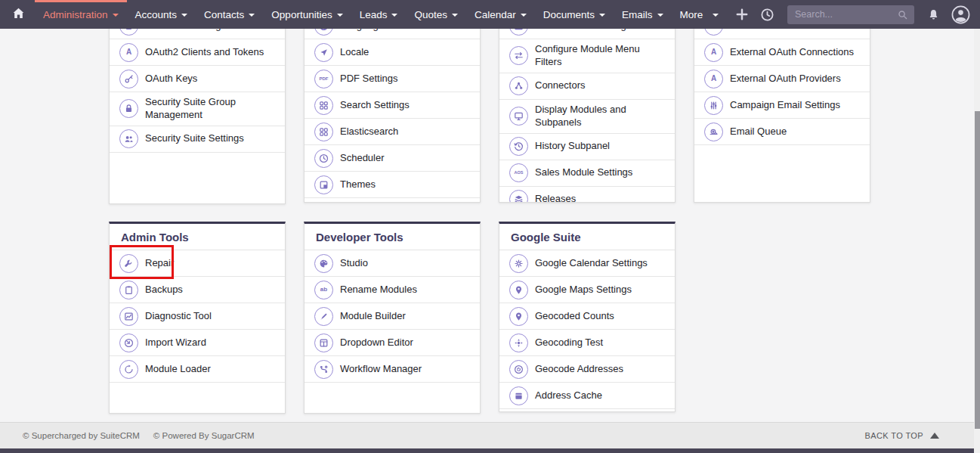 The width and height of the screenshot is (980, 453). Describe the element at coordinates (782, 107) in the screenshot. I see `panel-email-settings: Outbound EmailAExternal OAuth Connection…` at that location.